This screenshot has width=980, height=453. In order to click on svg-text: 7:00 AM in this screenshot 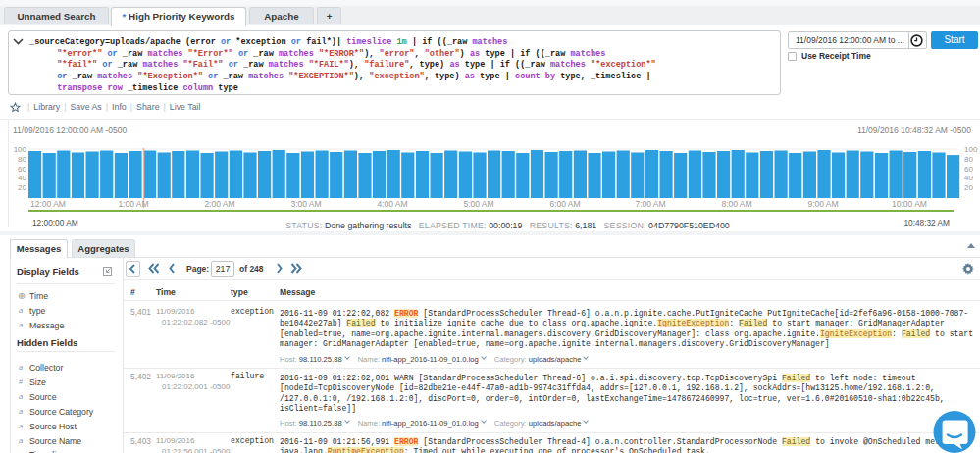, I will do `click(649, 204)`.